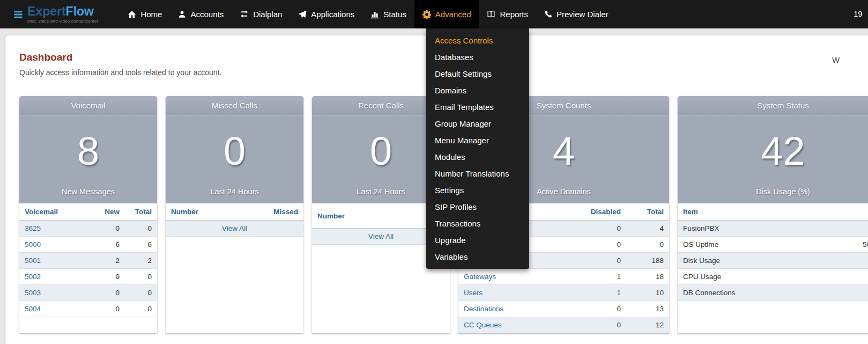 This screenshot has height=344, width=868. I want to click on menu-item-number-translations: Number Translations, so click(478, 174).